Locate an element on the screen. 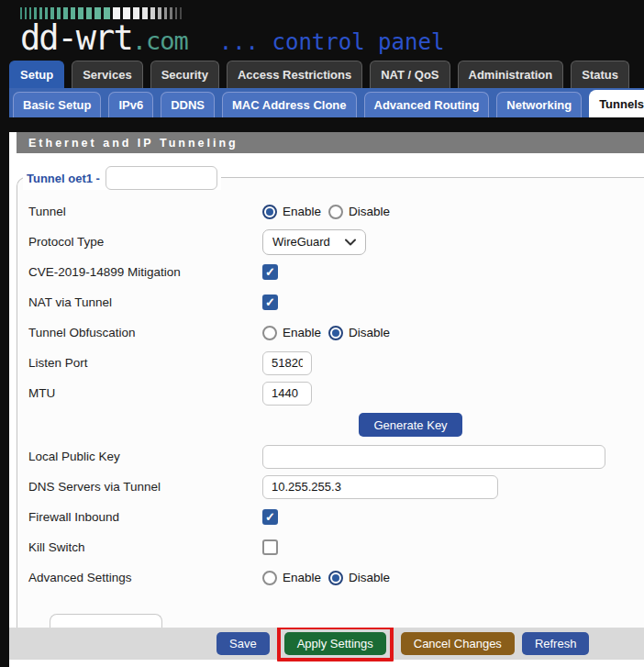 This screenshot has height=667, width=644. header: dd-wrt .com ... control panel is located at coordinates (322, 30).